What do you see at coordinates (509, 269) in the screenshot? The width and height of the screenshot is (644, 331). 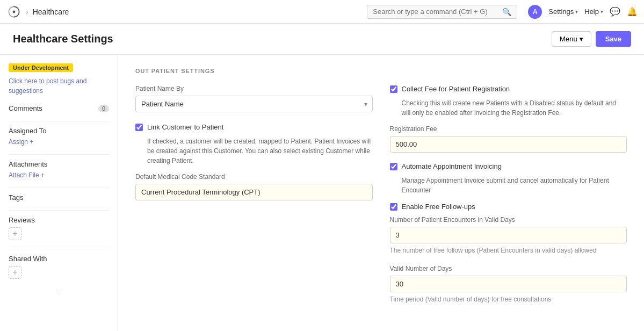 I see `valid-days-label: Valid Number of Days` at bounding box center [509, 269].